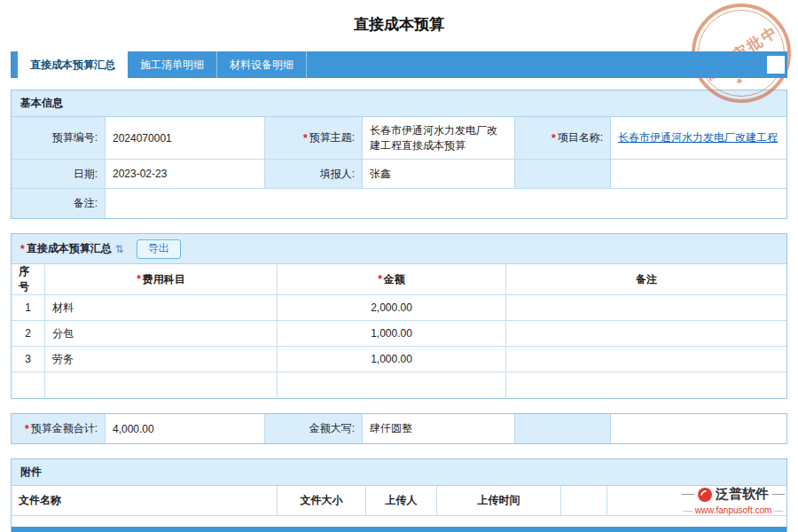  I want to click on col-header-item: *费用科目, so click(161, 280).